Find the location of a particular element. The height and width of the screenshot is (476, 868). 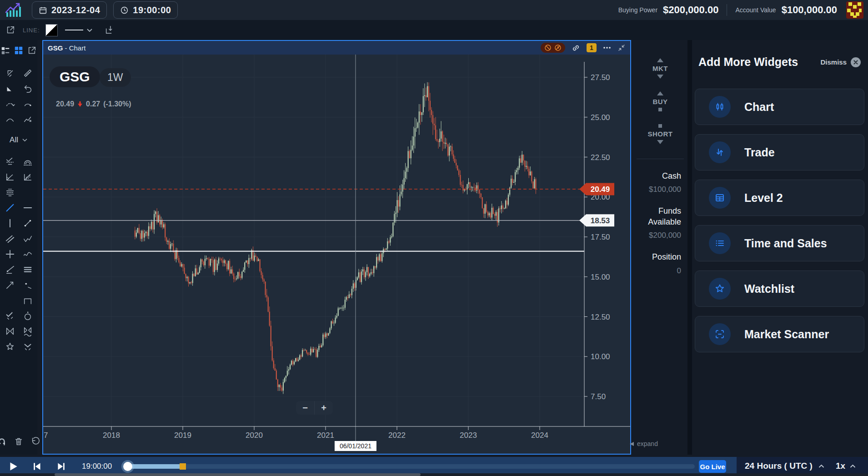

undo-tool is located at coordinates (27, 89).